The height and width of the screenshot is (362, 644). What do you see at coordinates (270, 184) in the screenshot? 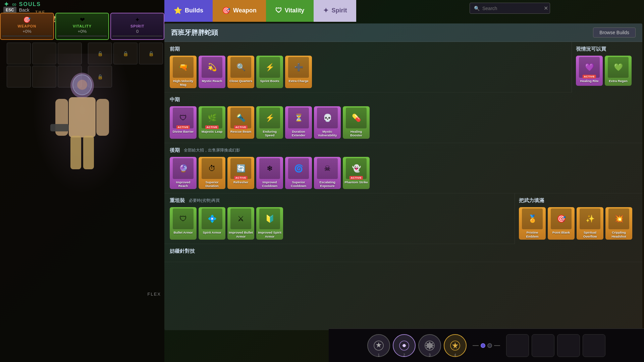
I see `item-label: Improved Cooldown` at bounding box center [270, 184].